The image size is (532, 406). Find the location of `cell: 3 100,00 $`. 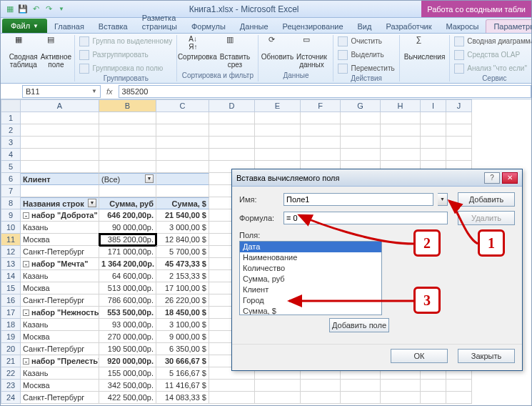

cell: 3 100,00 $ is located at coordinates (183, 325).